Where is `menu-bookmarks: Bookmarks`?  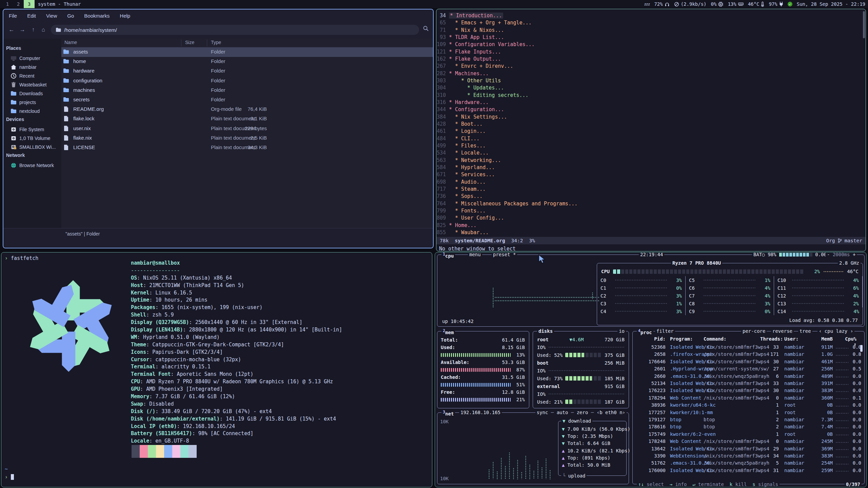
menu-bookmarks: Bookmarks is located at coordinates (97, 16).